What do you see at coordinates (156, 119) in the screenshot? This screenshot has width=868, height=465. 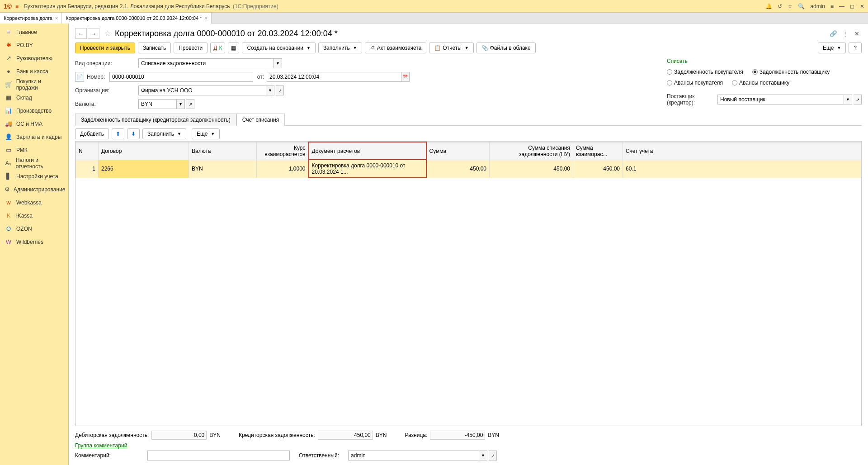 I see `tab-supplier-debt: Задолженность поставщику (кредиторская з…` at bounding box center [156, 119].